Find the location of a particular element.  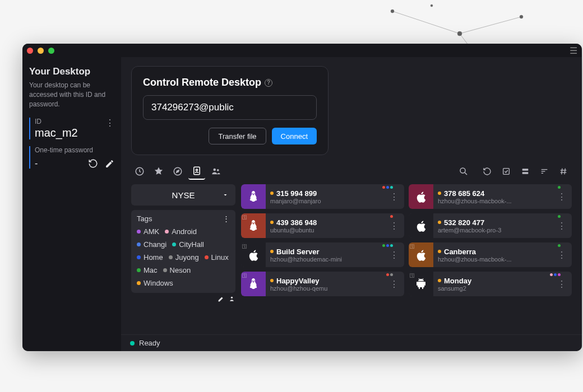

favorites-icon is located at coordinates (159, 171).